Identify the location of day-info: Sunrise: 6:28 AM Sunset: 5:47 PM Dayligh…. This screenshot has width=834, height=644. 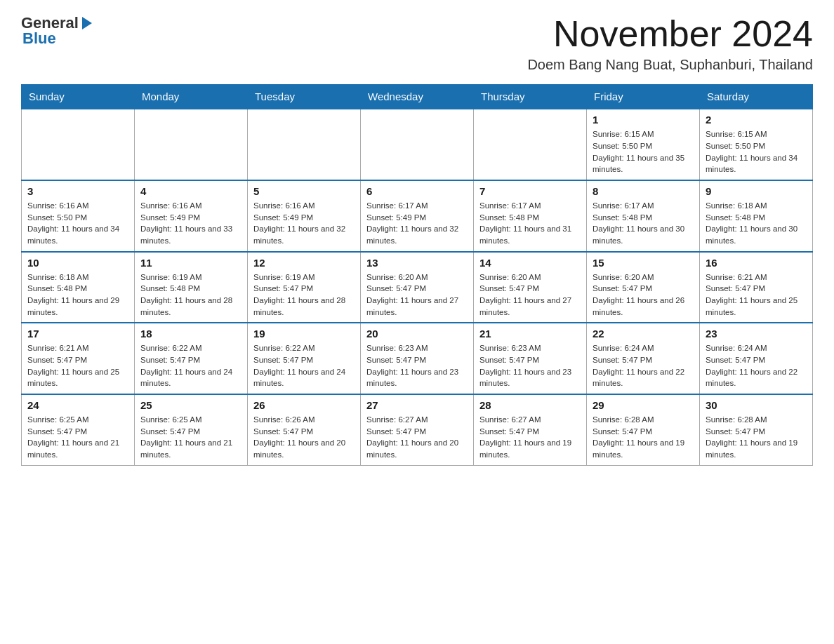
(643, 438).